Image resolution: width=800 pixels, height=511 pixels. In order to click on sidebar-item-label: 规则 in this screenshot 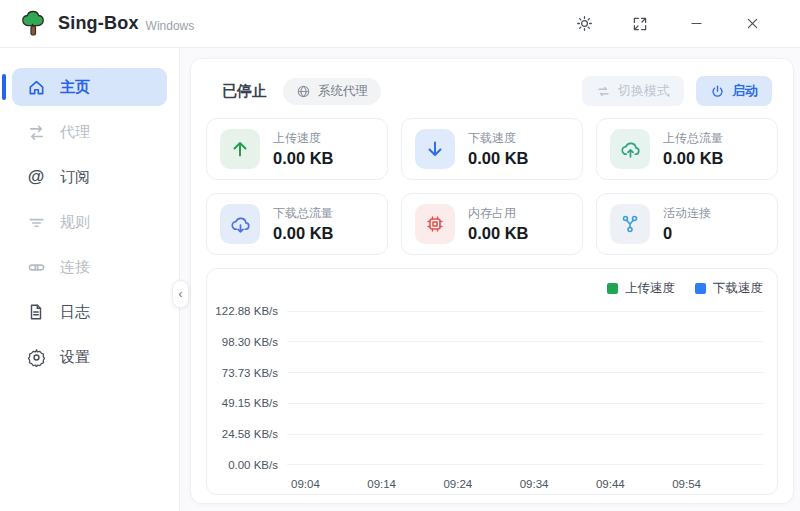, I will do `click(75, 222)`.